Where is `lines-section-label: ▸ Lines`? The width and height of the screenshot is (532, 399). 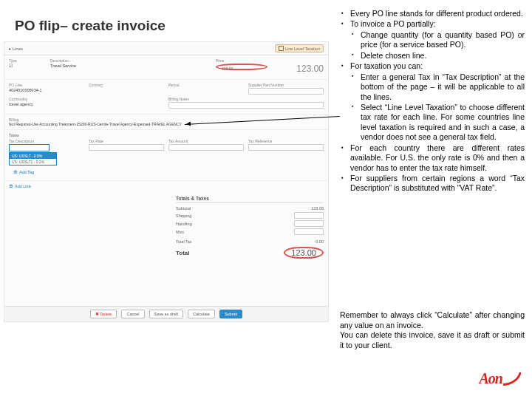
lines-section-label: ▸ Lines is located at coordinates (16, 49).